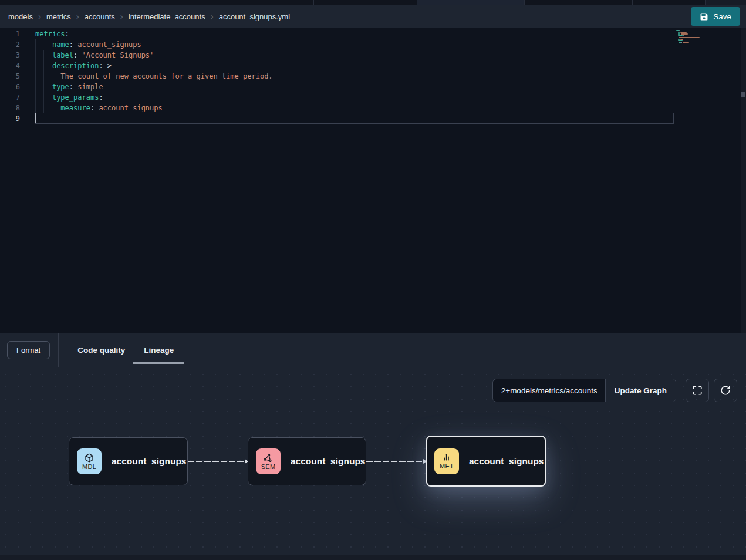 This screenshot has width=746, height=560. Describe the element at coordinates (743, 94) in the screenshot. I see `editor-scrollbar-handle` at that location.